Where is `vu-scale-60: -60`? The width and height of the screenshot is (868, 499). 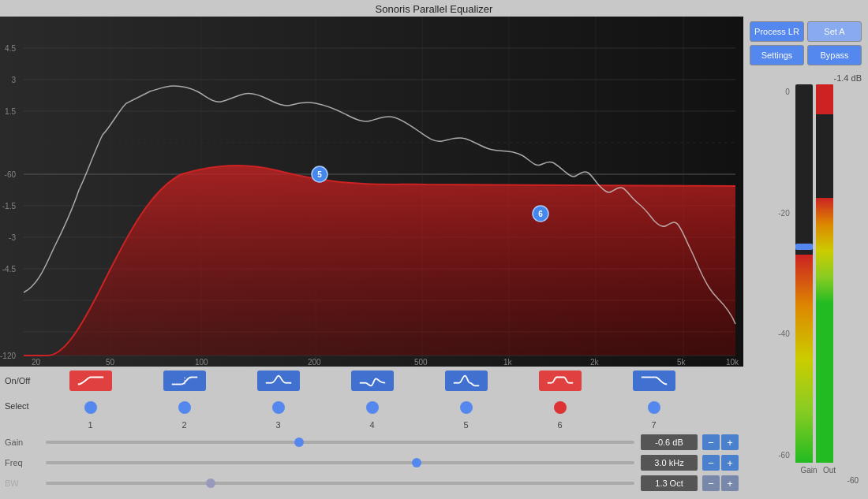 vu-scale-60: -60 is located at coordinates (784, 456).